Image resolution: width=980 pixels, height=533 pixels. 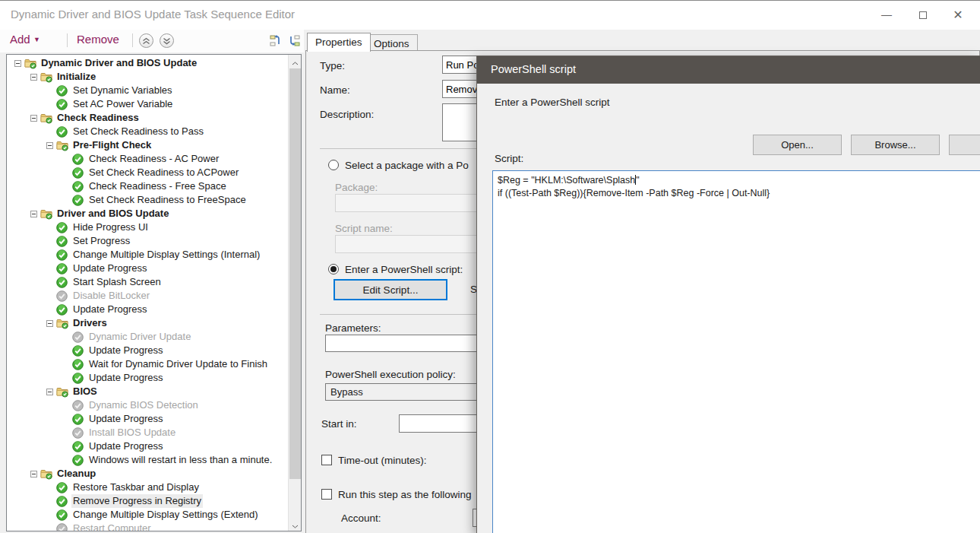 I want to click on browse-button: Browse..., so click(x=895, y=144).